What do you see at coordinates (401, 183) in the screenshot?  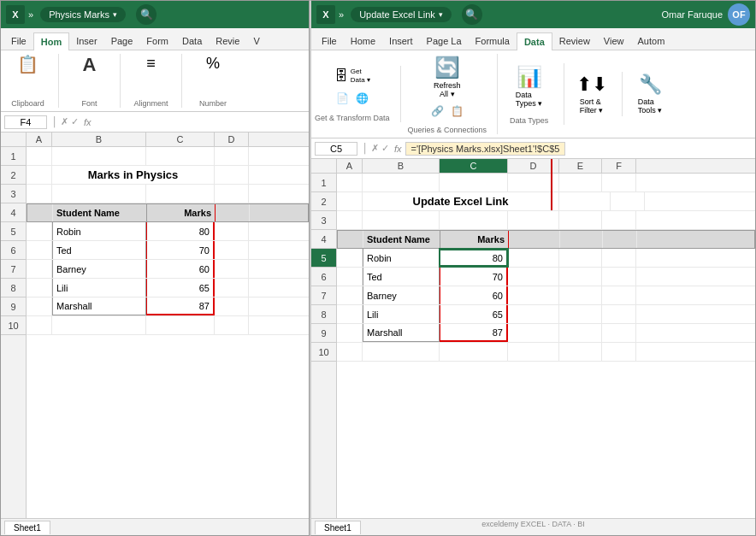 I see `cell-b1-right` at bounding box center [401, 183].